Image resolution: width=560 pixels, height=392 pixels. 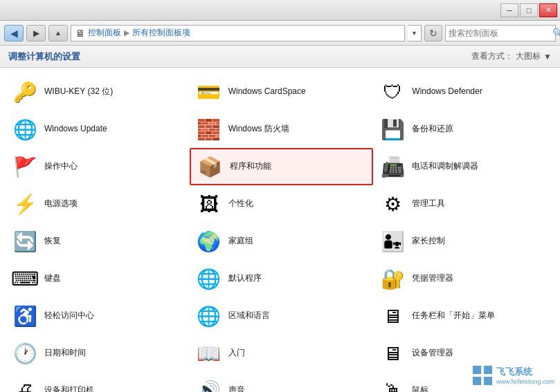 What do you see at coordinates (465, 129) in the screenshot?
I see `grid-item-backup-restore: 💾备份和还原` at bounding box center [465, 129].